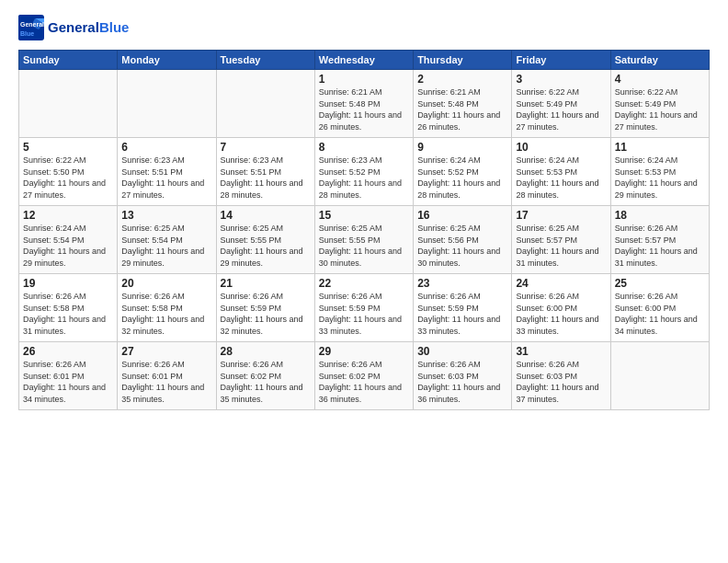 Image resolution: width=728 pixels, height=563 pixels. What do you see at coordinates (68, 283) in the screenshot?
I see `day-number: 19` at bounding box center [68, 283].